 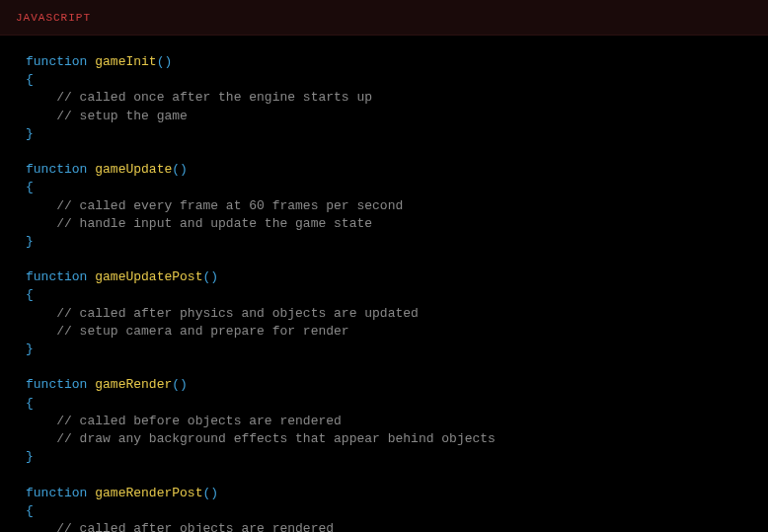 What do you see at coordinates (384, 332) in the screenshot?
I see `code-line: // setup camera and prepare for render` at bounding box center [384, 332].